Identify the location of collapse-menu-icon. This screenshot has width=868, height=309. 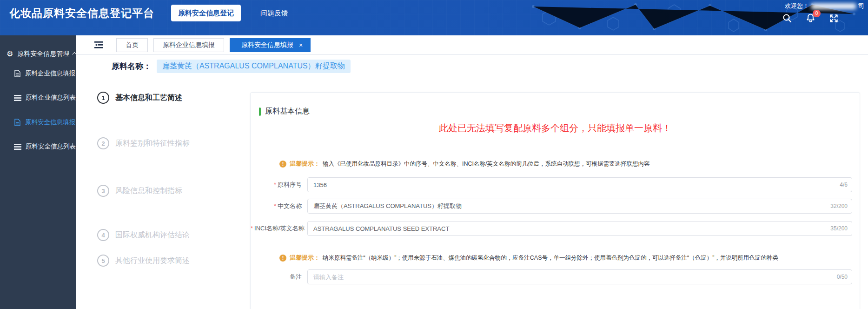
(99, 45).